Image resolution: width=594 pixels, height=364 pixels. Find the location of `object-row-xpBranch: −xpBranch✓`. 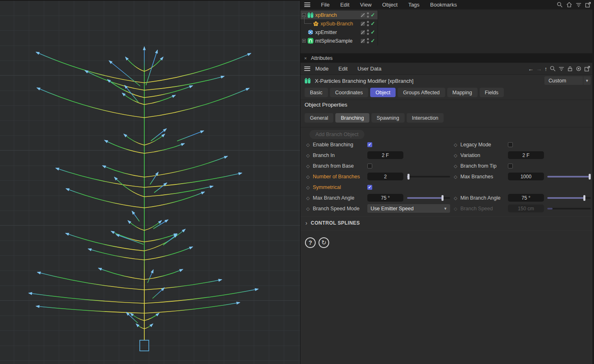

object-row-xpBranch: −xpBranch✓ is located at coordinates (339, 15).